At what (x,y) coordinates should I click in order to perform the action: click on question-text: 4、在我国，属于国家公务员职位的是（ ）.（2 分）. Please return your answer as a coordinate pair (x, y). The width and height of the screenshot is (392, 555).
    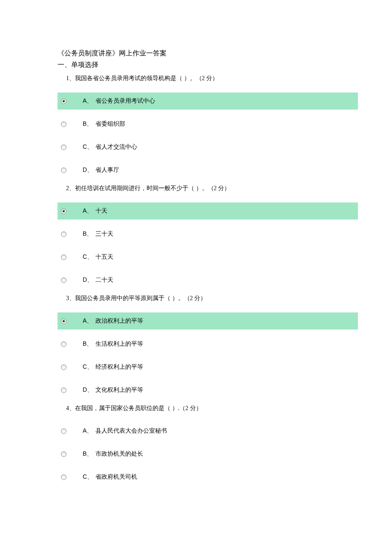
    Looking at the image, I should click on (216, 408).